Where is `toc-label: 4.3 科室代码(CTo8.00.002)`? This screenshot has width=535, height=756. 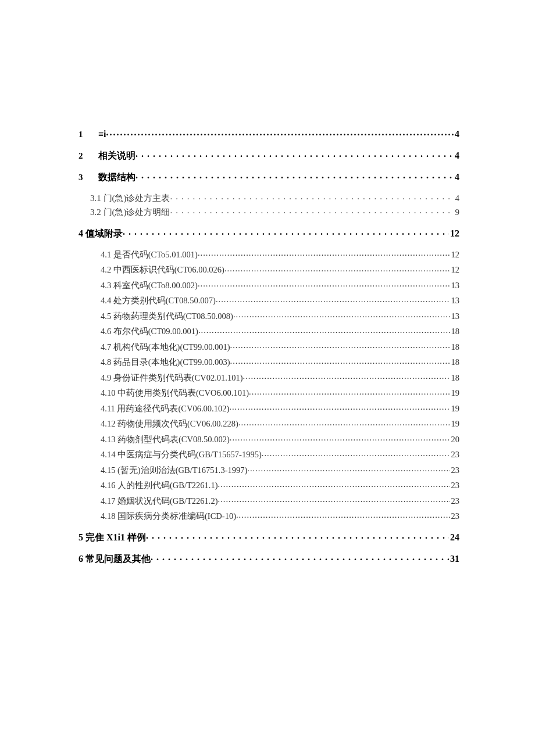
toc-label: 4.3 科室代码(CTo8.00.002) is located at coordinates (149, 286).